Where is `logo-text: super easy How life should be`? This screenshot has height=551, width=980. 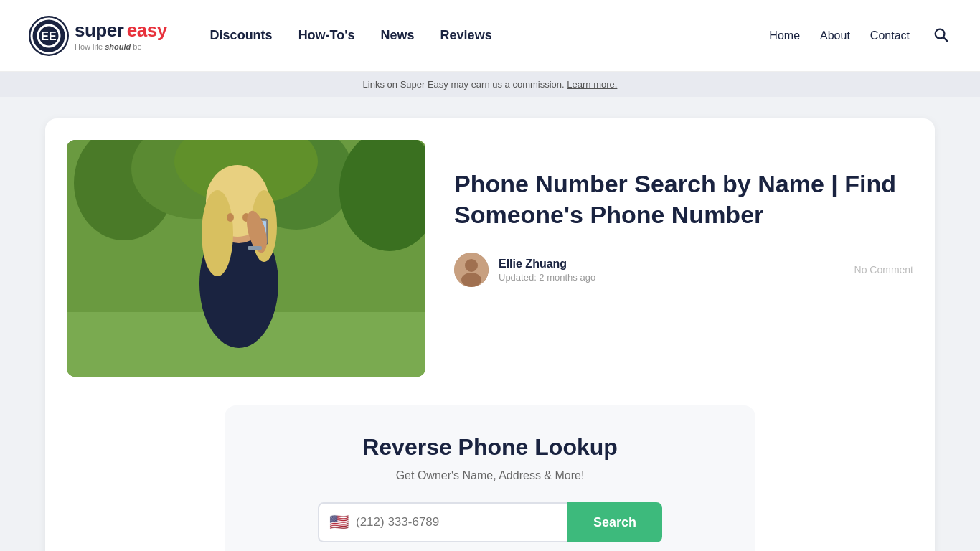 logo-text: super easy How life should be is located at coordinates (121, 36).